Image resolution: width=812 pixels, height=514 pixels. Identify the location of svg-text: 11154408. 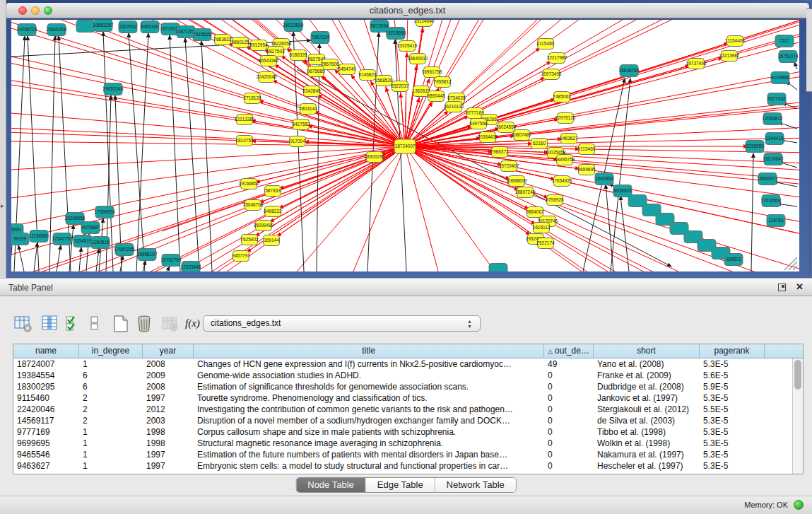
(735, 41).